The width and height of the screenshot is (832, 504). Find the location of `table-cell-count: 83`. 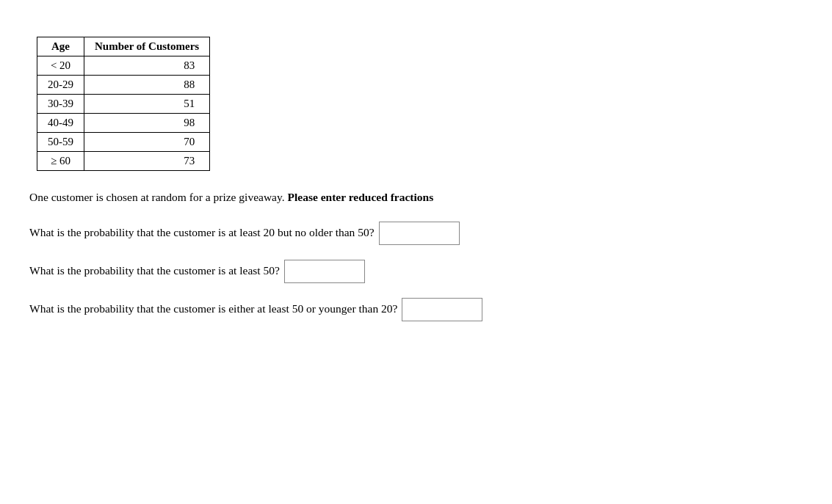

table-cell-count: 83 is located at coordinates (147, 66).